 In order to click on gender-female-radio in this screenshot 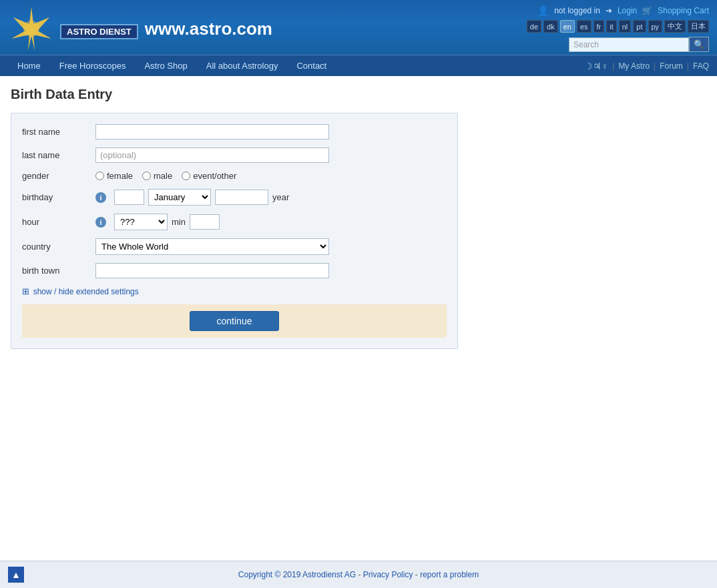, I will do `click(100, 176)`.